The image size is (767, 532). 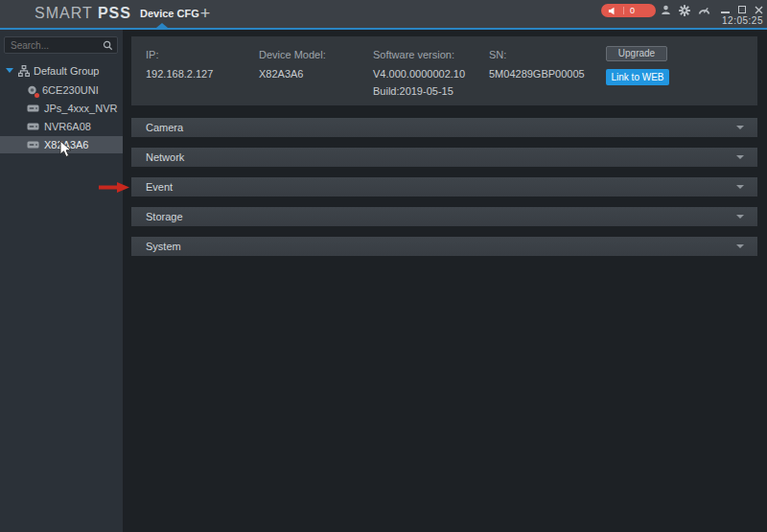 What do you see at coordinates (292, 64) in the screenshot?
I see `field-model: Device Model: X82A3A6` at bounding box center [292, 64].